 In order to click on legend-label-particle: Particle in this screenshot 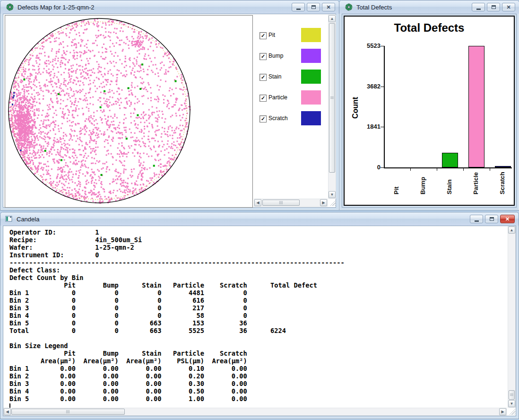, I will do `click(278, 97)`.